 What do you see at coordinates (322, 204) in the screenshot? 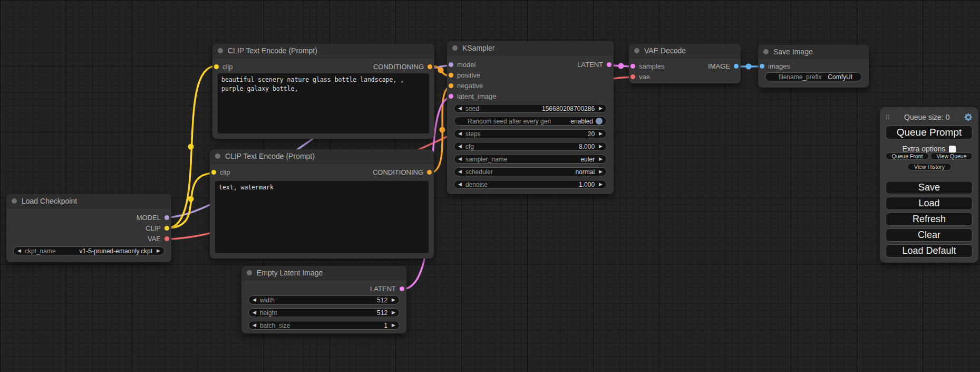
I see `node-clip-text-encode-negative: CLIP Text Encode (Prompt) clip CONDITION…` at bounding box center [322, 204].